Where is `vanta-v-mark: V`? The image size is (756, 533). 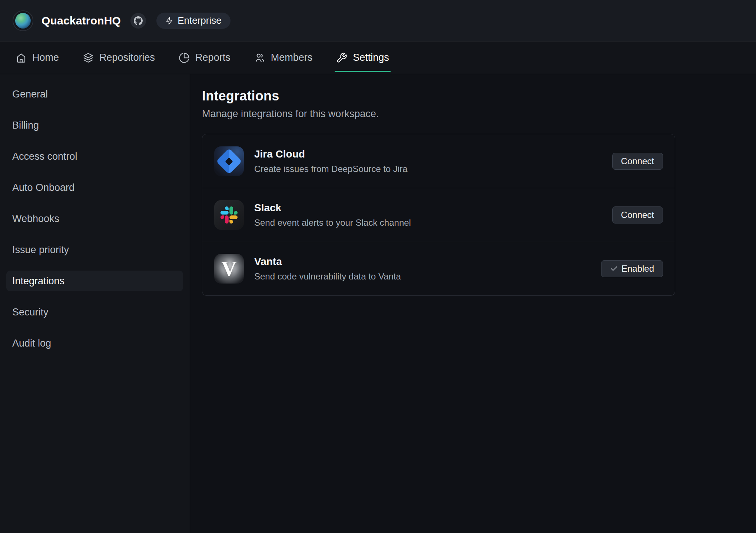 vanta-v-mark: V is located at coordinates (229, 269).